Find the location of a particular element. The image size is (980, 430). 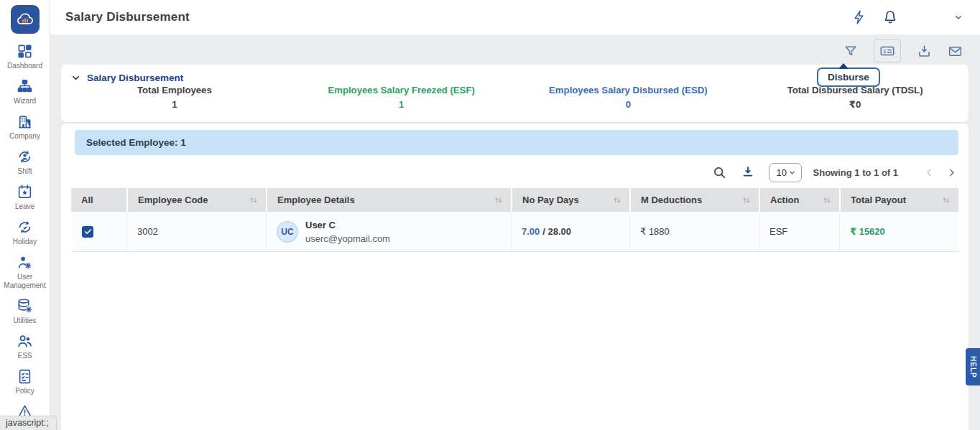

column-header-m-deductions: M Deductions is located at coordinates (694, 200).